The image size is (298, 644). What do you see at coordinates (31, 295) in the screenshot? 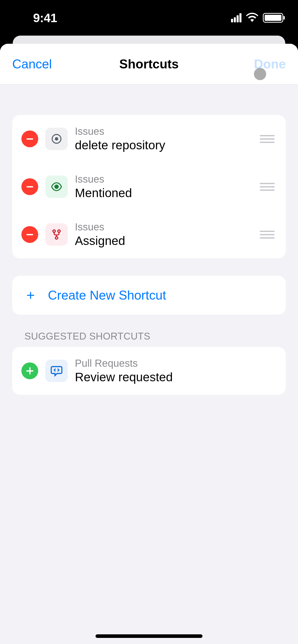
I see `plus-icon: +` at bounding box center [31, 295].